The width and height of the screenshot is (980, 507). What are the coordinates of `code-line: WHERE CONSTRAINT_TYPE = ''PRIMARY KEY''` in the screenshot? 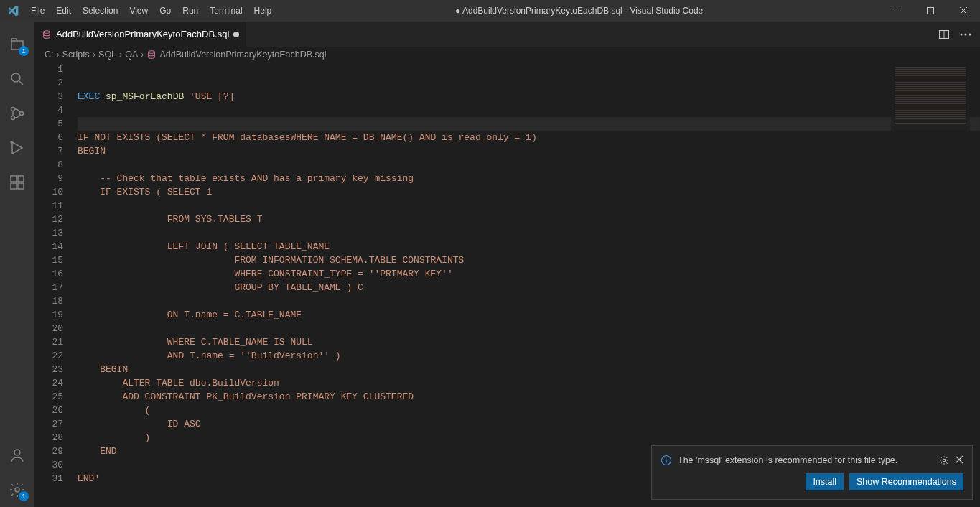 It's located at (528, 274).